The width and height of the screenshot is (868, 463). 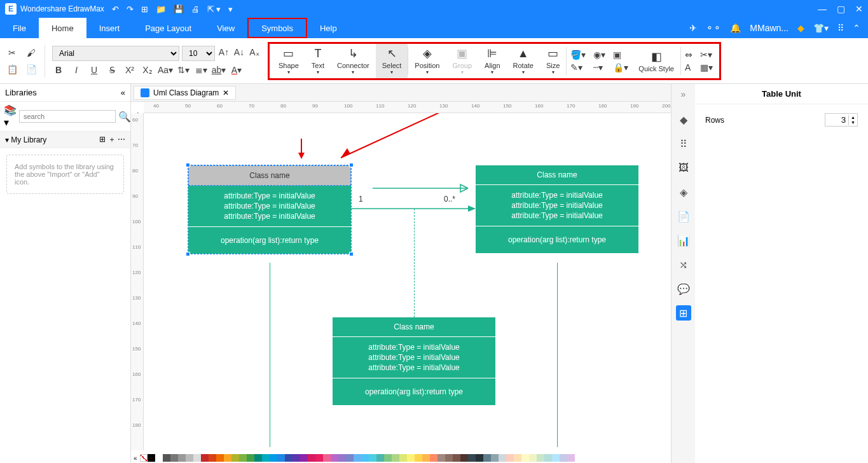 What do you see at coordinates (125, 117) in the screenshot?
I see `search-icon: 🔍` at bounding box center [125, 117].